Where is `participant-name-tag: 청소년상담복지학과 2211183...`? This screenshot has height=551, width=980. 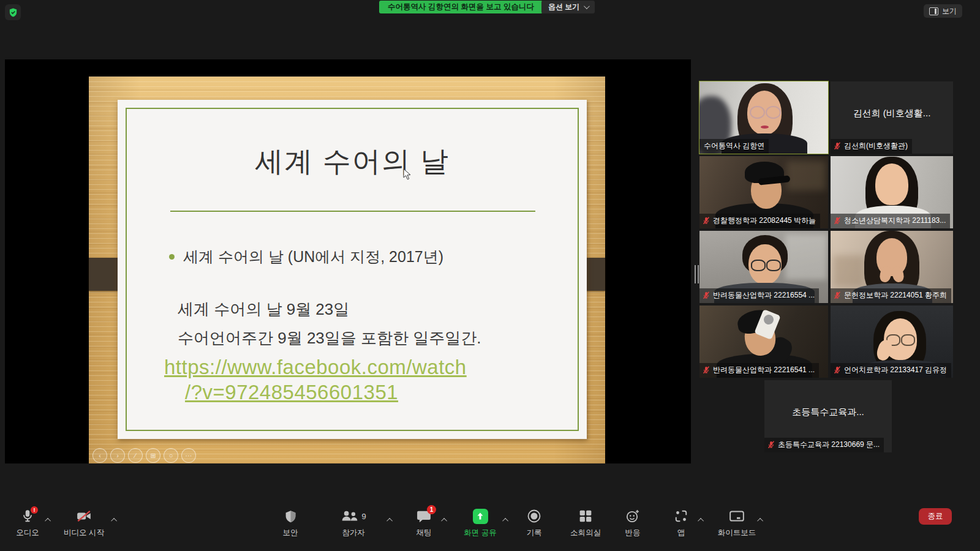 participant-name-tag: 청소년상담복지학과 2211183... is located at coordinates (891, 221).